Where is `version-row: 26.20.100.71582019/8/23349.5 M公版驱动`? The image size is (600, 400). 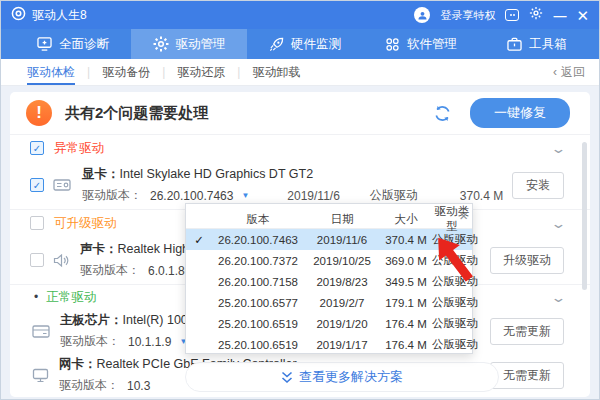 version-row: 26.20.100.71582019/8/23349.5 M公版驱动 is located at coordinates (329, 282).